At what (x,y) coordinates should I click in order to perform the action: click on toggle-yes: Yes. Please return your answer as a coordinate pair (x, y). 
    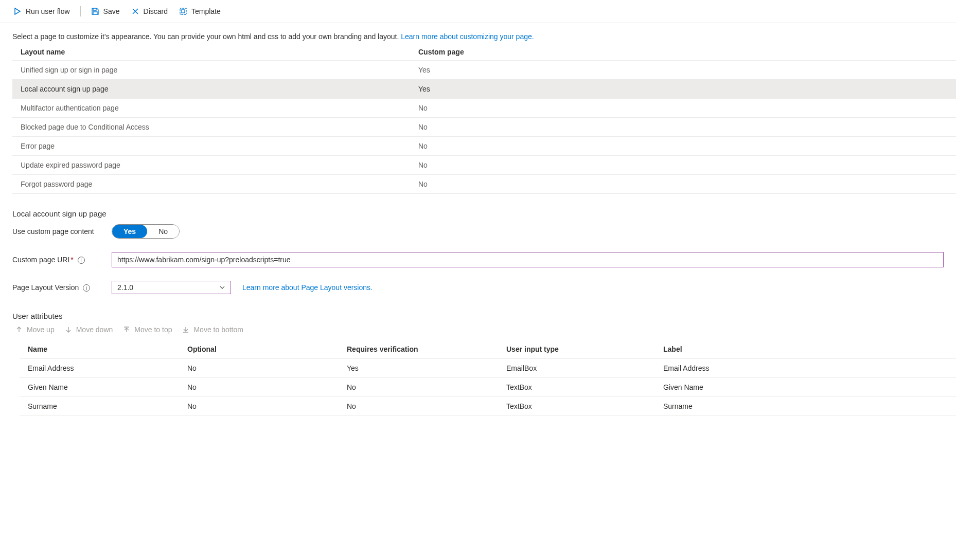
    Looking at the image, I should click on (130, 231).